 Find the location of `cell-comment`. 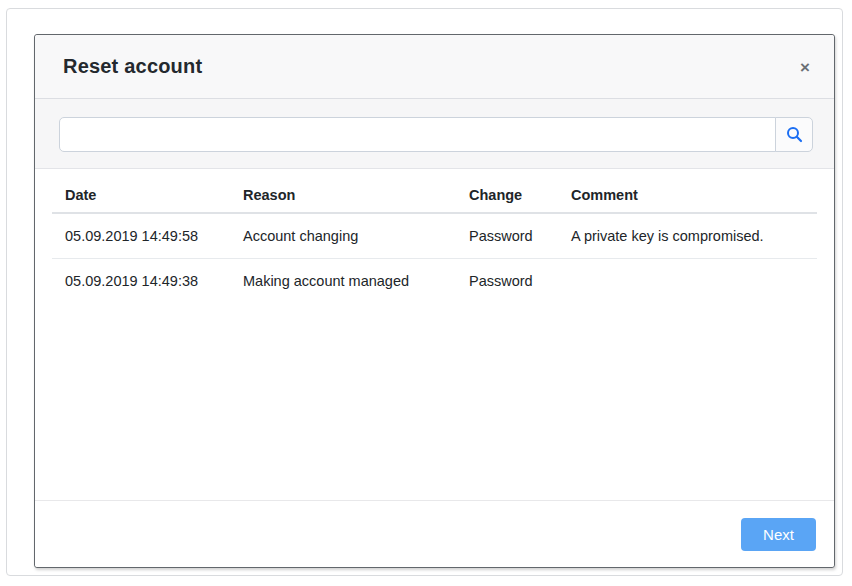

cell-comment is located at coordinates (688, 282).